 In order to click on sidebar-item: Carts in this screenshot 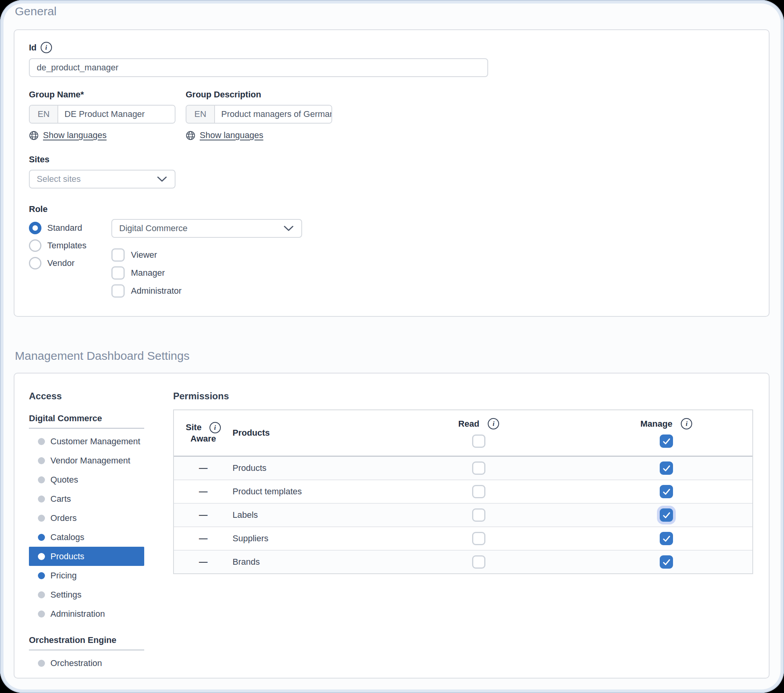, I will do `click(87, 499)`.